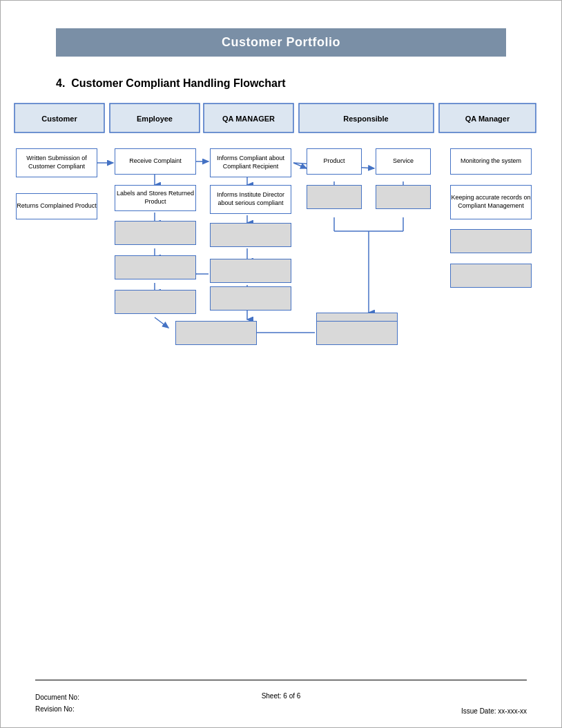 This screenshot has width=562, height=728. I want to click on returns-complained-box: Returns Complained Product, so click(57, 206).